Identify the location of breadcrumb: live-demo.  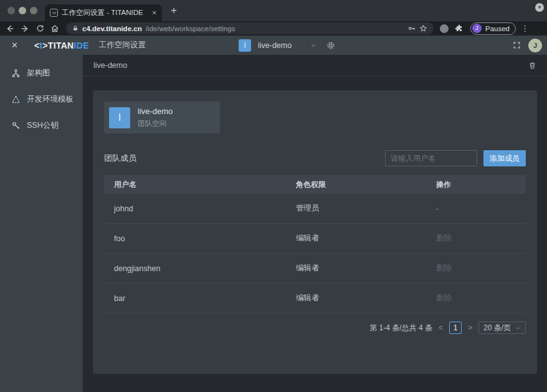
(110, 65).